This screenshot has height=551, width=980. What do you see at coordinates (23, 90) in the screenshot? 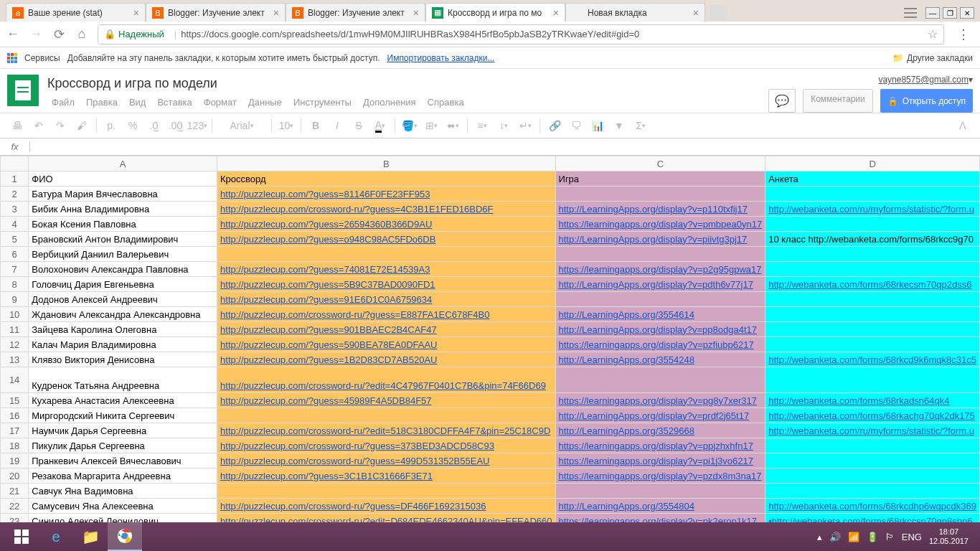
I see `sheets-logo-icon` at bounding box center [23, 90].